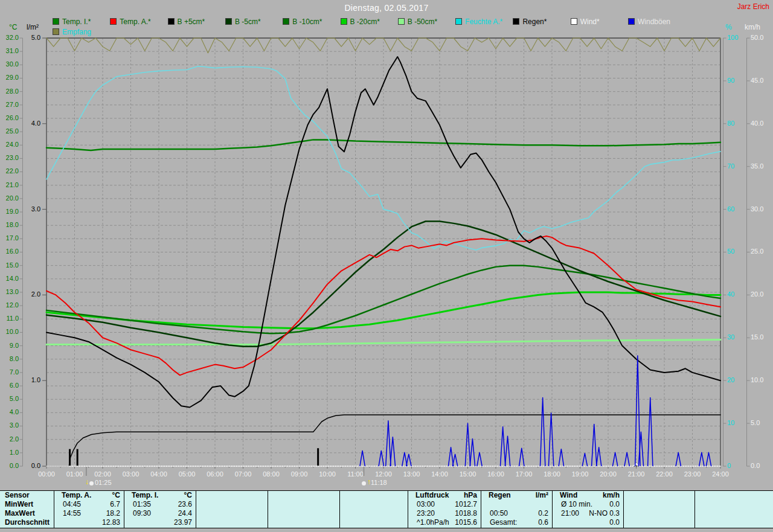 The width and height of the screenshot is (773, 532). Describe the element at coordinates (185, 505) in the screenshot. I see `stats-cell-value: 23.6` at that location.